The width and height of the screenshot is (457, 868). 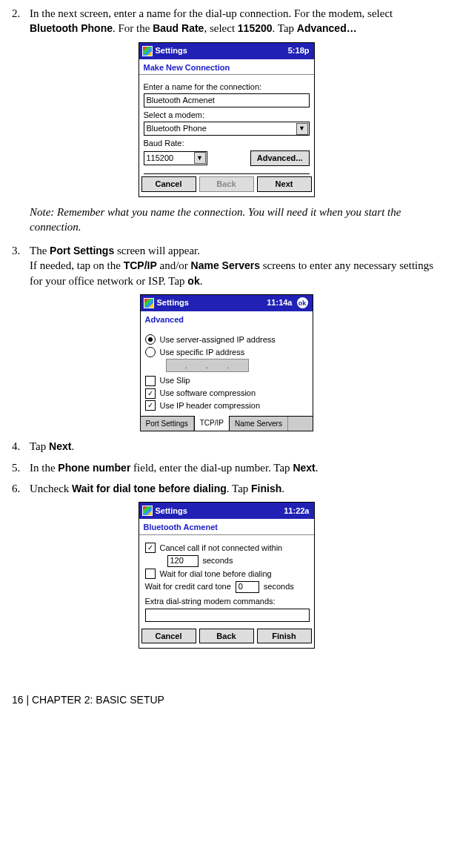 What do you see at coordinates (21, 265) in the screenshot?
I see `step-3-number: 3.` at bounding box center [21, 265].